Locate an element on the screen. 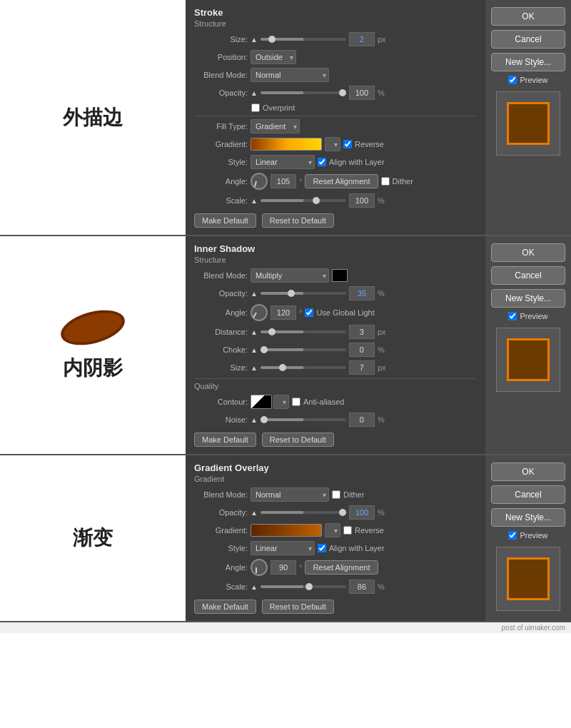  angle-dial is located at coordinates (259, 181).